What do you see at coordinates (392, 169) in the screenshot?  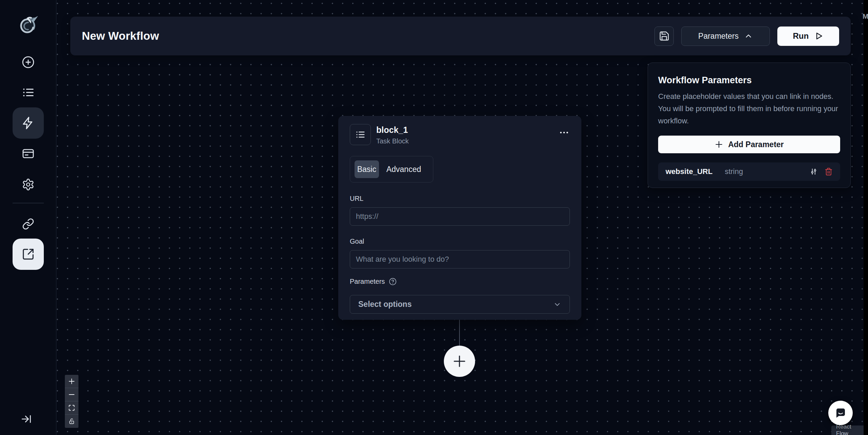 I see `node-tabs: Basic Advanced` at bounding box center [392, 169].